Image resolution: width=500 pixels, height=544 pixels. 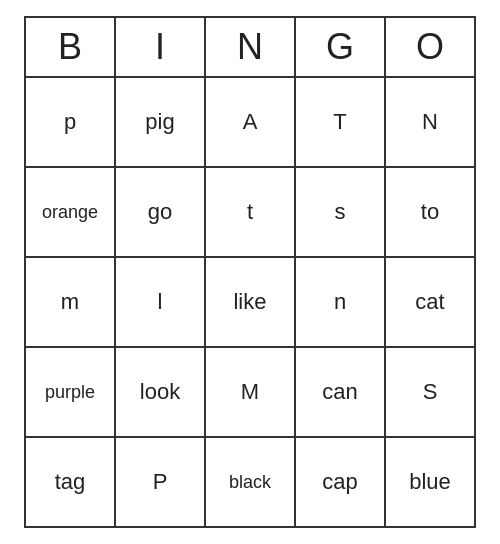 What do you see at coordinates (341, 123) in the screenshot?
I see `cell-1-4: T` at bounding box center [341, 123].